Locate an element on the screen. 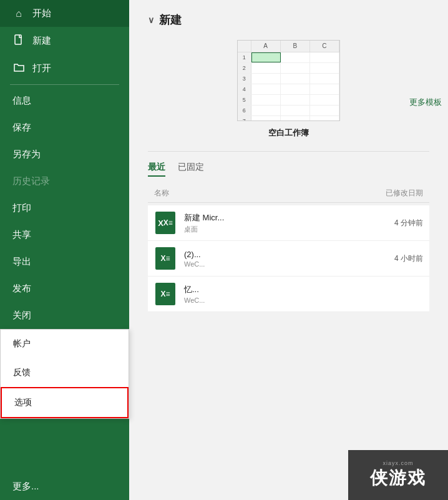 The height and width of the screenshot is (500, 448). file-name-3: 忆... is located at coordinates (299, 290).